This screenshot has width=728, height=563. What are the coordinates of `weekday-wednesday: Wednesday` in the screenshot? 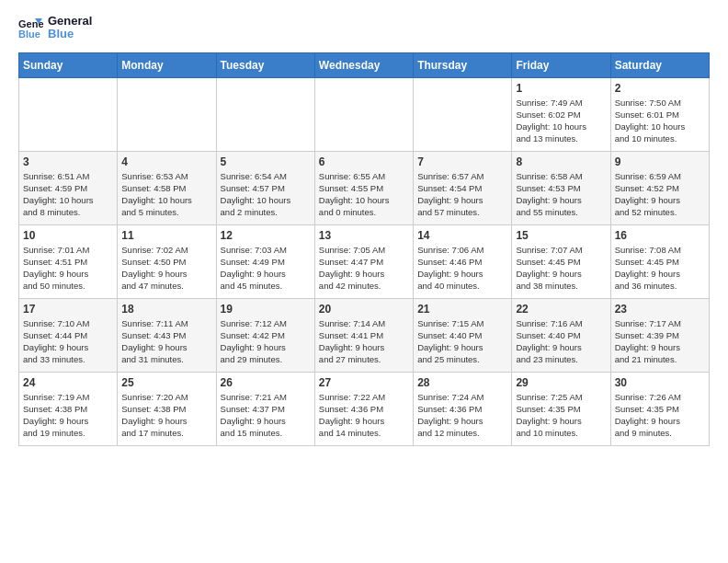 It's located at (364, 64).